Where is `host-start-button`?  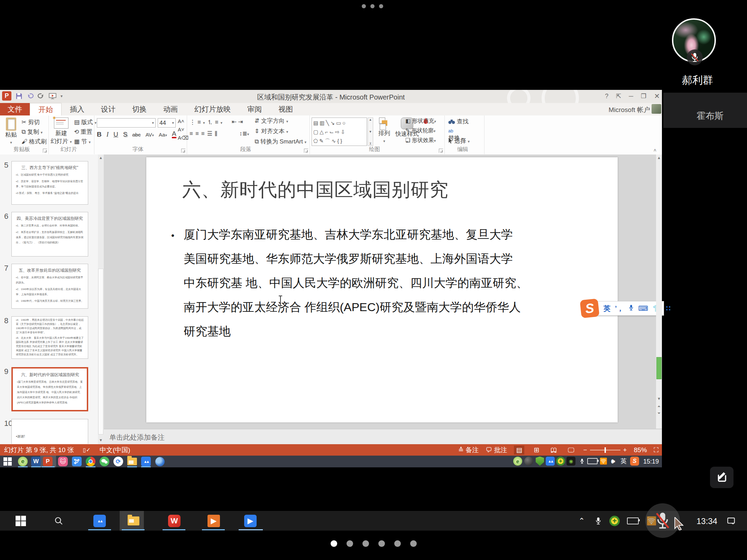 host-start-button is located at coordinates (21, 521).